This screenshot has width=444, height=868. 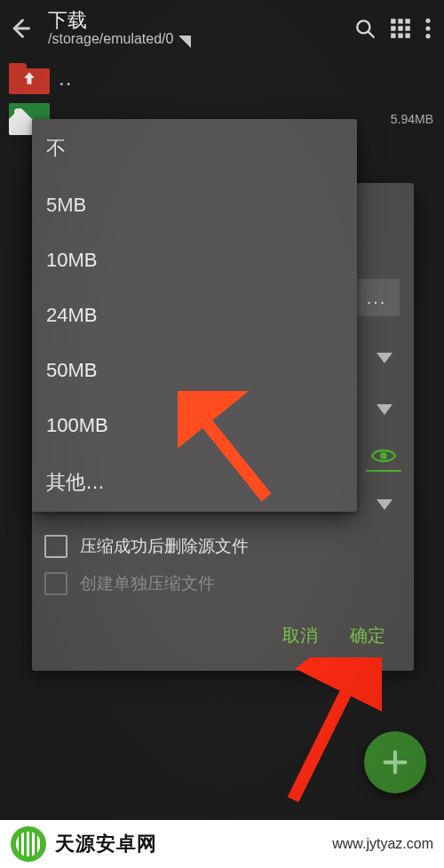 I want to click on popup-option: 5MB, so click(x=194, y=205).